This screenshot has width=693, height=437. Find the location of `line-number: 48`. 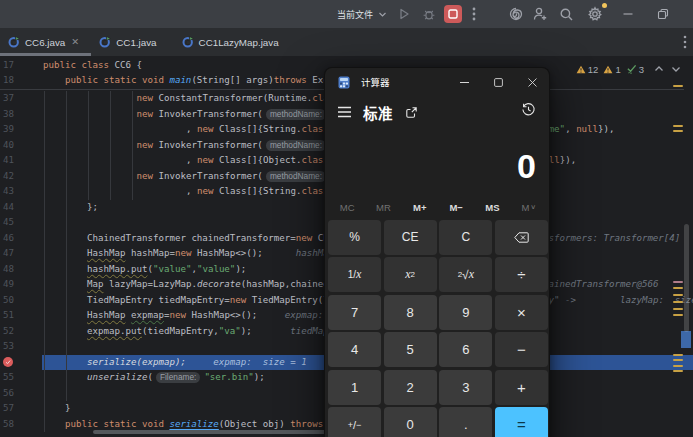

line-number: 48 is located at coordinates (7, 270).